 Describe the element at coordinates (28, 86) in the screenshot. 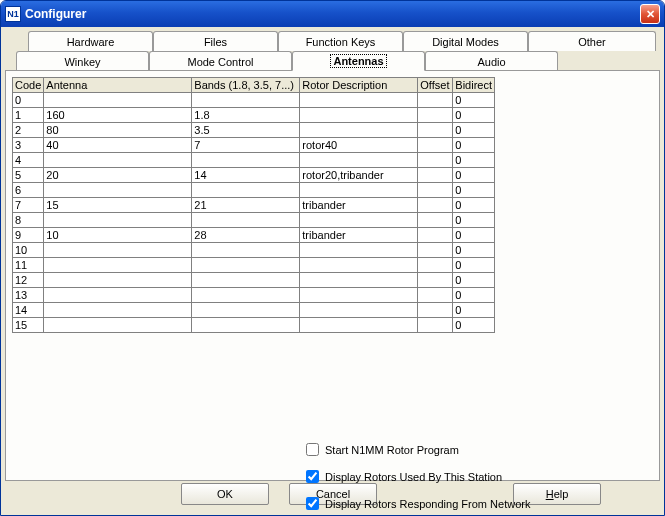

I see `col-header-code: Code` at that location.